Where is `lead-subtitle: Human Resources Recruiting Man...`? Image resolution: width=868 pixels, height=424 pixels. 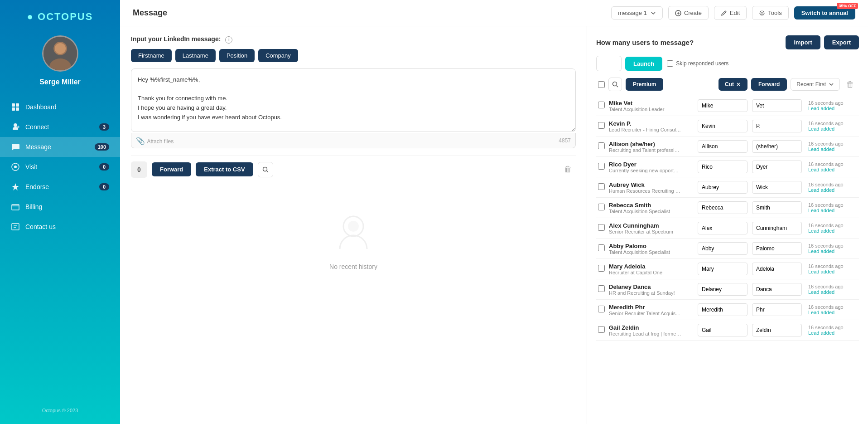 lead-subtitle: Human Resources Recruiting Man... is located at coordinates (645, 191).